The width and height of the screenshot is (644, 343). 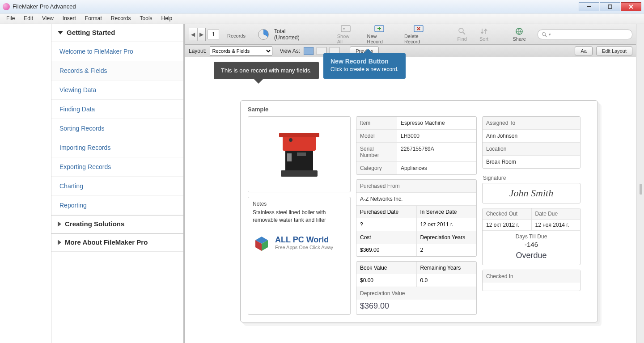 I want to click on scroll-thumb, so click(x=641, y=189).